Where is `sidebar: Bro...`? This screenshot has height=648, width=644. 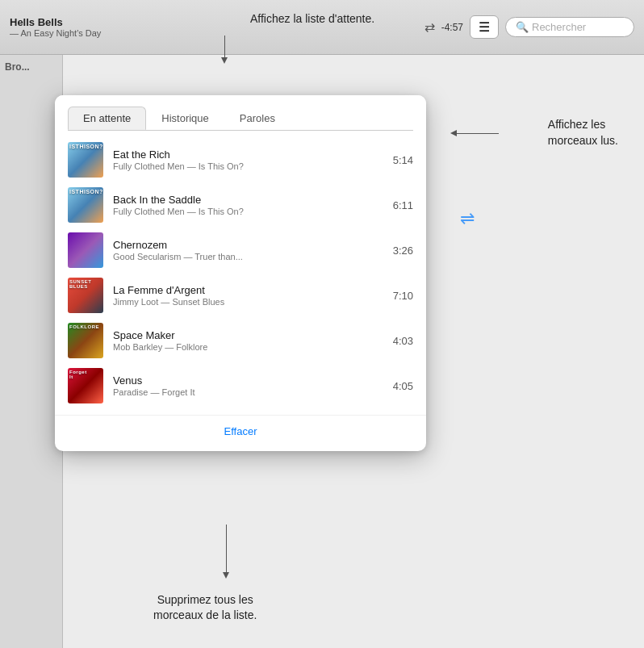 sidebar: Bro... is located at coordinates (31, 352).